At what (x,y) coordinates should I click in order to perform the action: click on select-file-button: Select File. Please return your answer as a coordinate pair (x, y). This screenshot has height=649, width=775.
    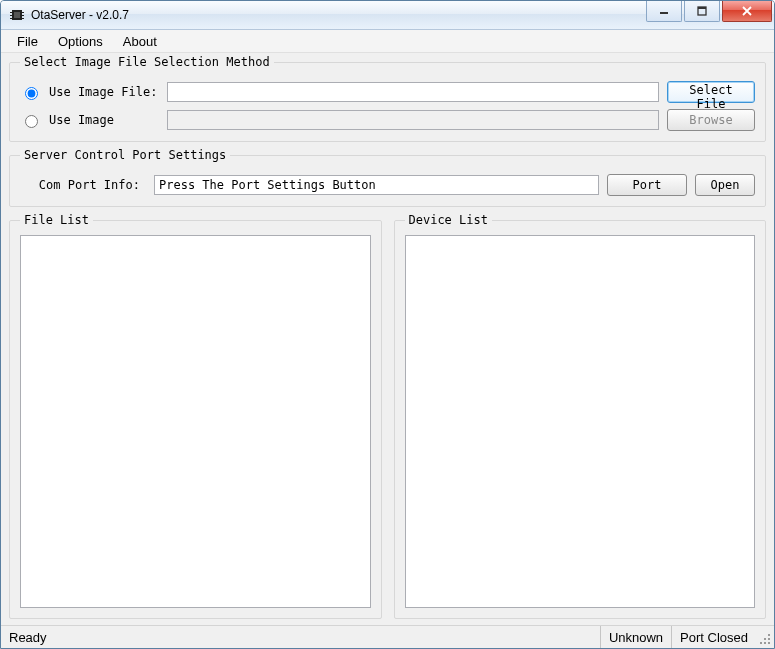
    Looking at the image, I should click on (711, 92).